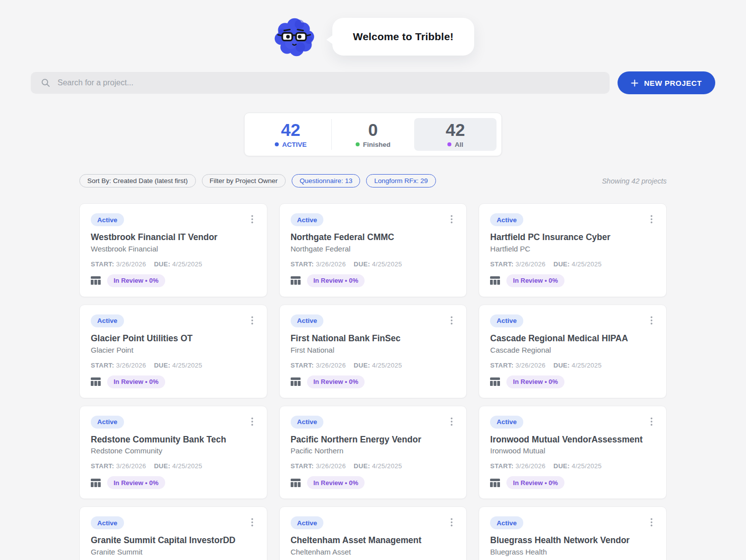 Image resolution: width=746 pixels, height=560 pixels. Describe the element at coordinates (572, 351) in the screenshot. I see `project-card: Active Cascade Regional Medical HIPAA Ca…` at that location.